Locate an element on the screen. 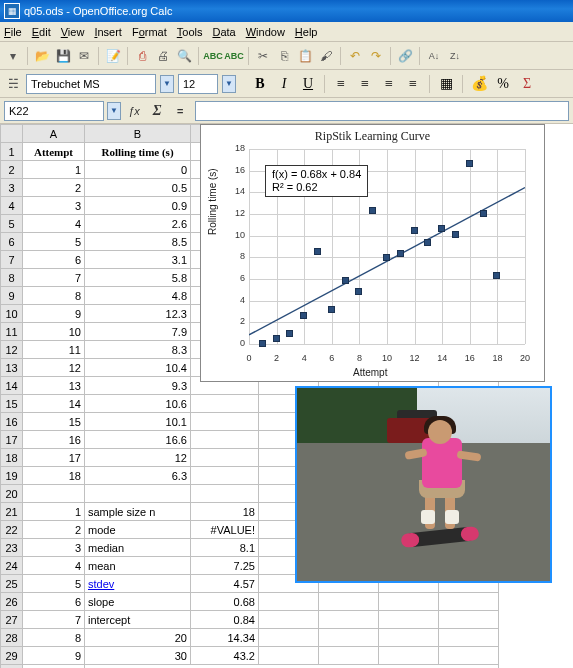 This screenshot has width=573, height=668. edit-doc-icon: 📝 is located at coordinates (113, 56).